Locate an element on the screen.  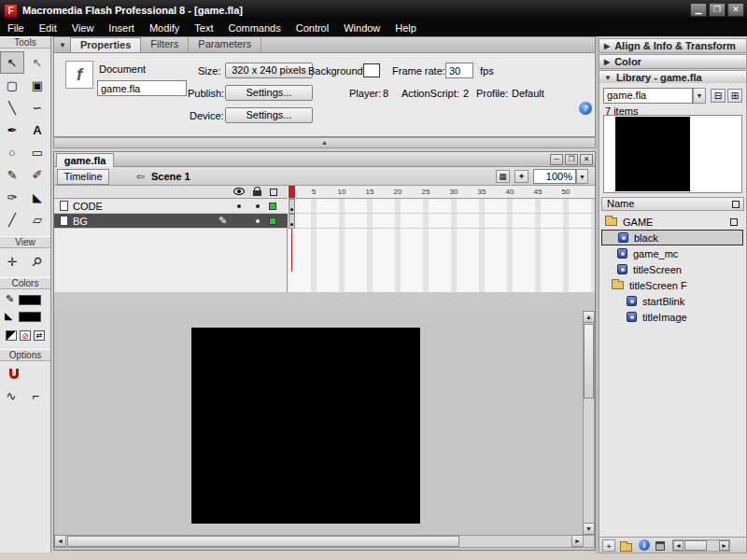
text-tool-icon: A is located at coordinates (37, 130).